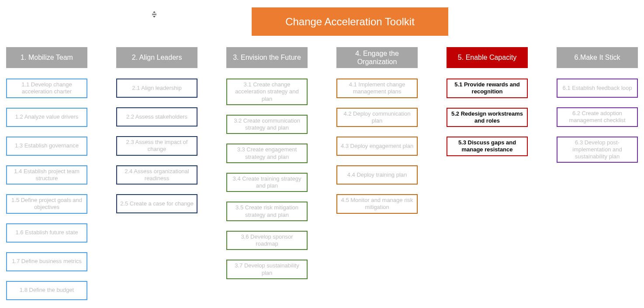  What do you see at coordinates (157, 174) in the screenshot?
I see `column-align-leaders: 2. Align Leaders 2.1 Align leadership 2.…` at bounding box center [157, 174].